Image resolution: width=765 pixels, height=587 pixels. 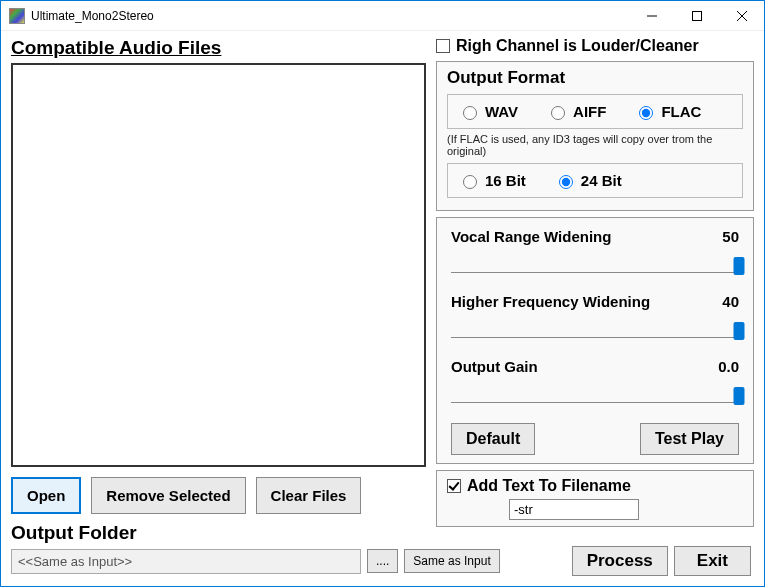 What do you see at coordinates (595, 316) in the screenshot?
I see `hf-slider-group: Higher Frequency Widening 40` at bounding box center [595, 316].